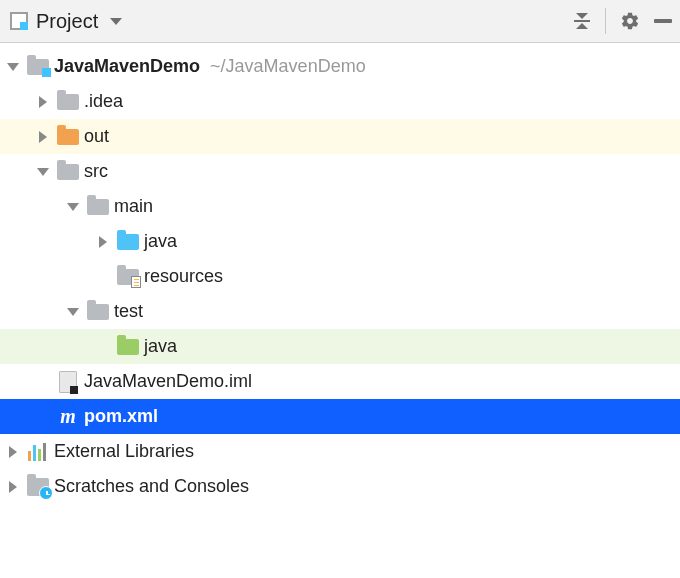 This screenshot has width=680, height=578. Describe the element at coordinates (38, 487) in the screenshot. I see `scratches-icon` at that location.